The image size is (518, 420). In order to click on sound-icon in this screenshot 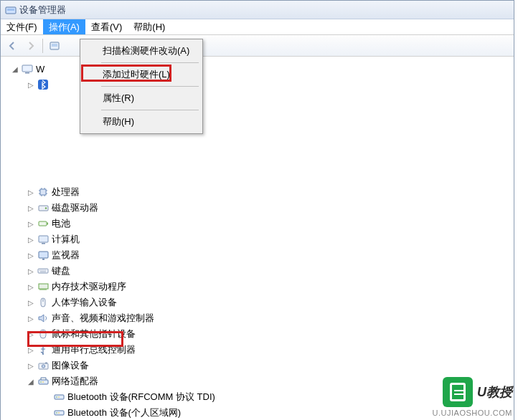, I will do `click(43, 318)`.